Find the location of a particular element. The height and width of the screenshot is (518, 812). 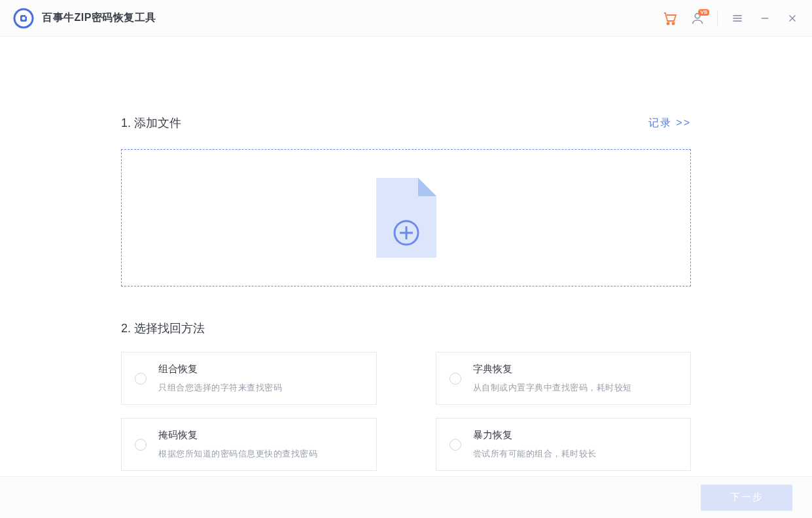

method-title: 组合恢复 is located at coordinates (220, 369).